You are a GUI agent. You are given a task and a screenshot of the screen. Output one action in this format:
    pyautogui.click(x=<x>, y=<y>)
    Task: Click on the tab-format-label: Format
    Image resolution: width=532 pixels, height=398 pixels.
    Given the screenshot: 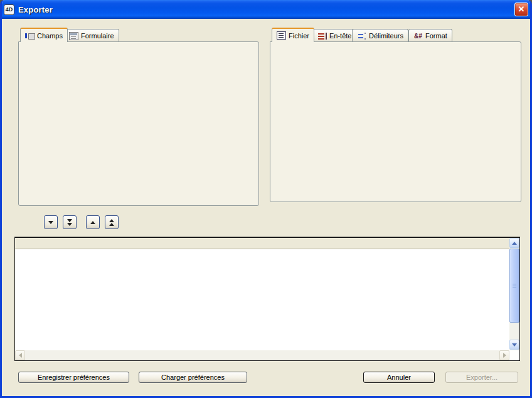 What is the action you would take?
    pyautogui.click(x=437, y=36)
    